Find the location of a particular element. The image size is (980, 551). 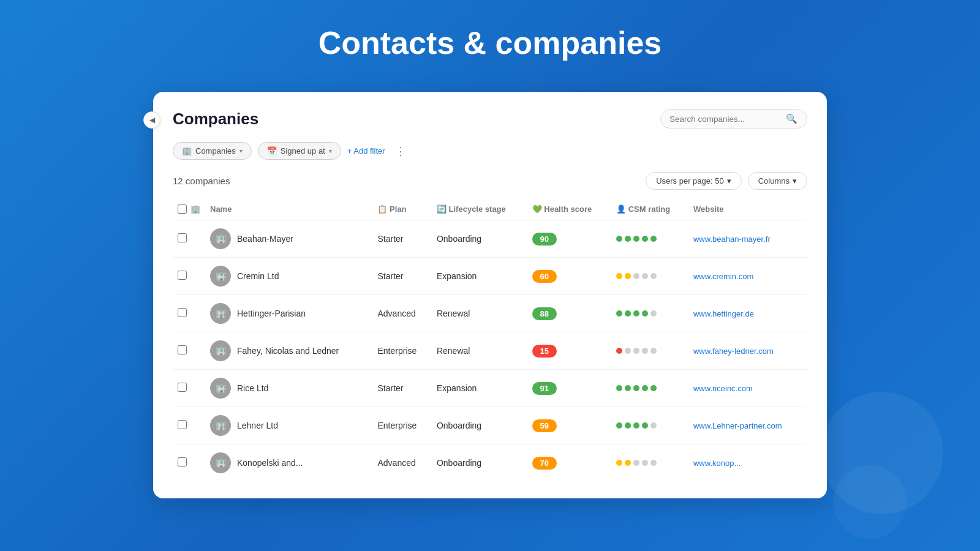

companies-filter-button: 🏢 Companies ▾ is located at coordinates (212, 151).